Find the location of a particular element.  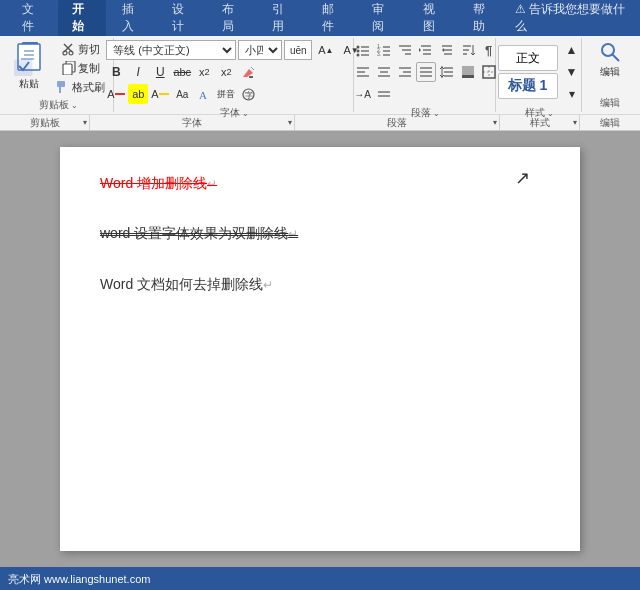

line1-mark: ↵ is located at coordinates (212, 184).